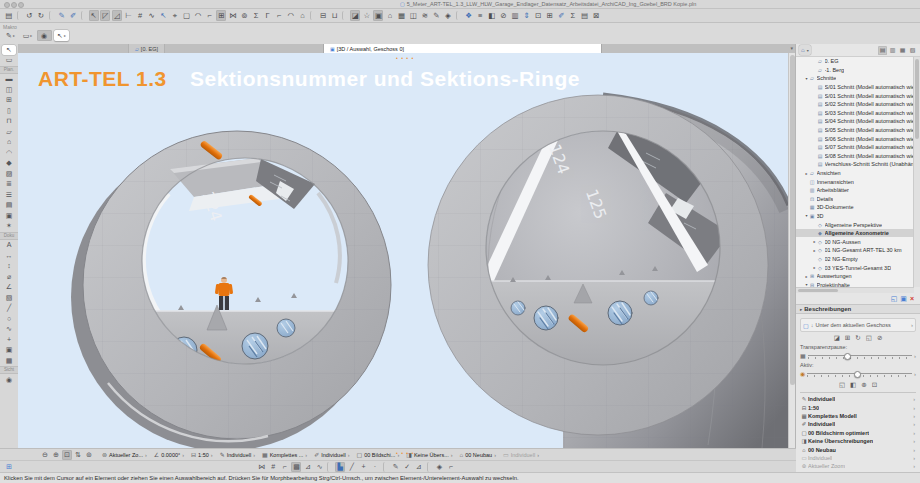  Describe the element at coordinates (882, 50) in the screenshot. I see `navigator-project-map-icon: ▤` at that location.